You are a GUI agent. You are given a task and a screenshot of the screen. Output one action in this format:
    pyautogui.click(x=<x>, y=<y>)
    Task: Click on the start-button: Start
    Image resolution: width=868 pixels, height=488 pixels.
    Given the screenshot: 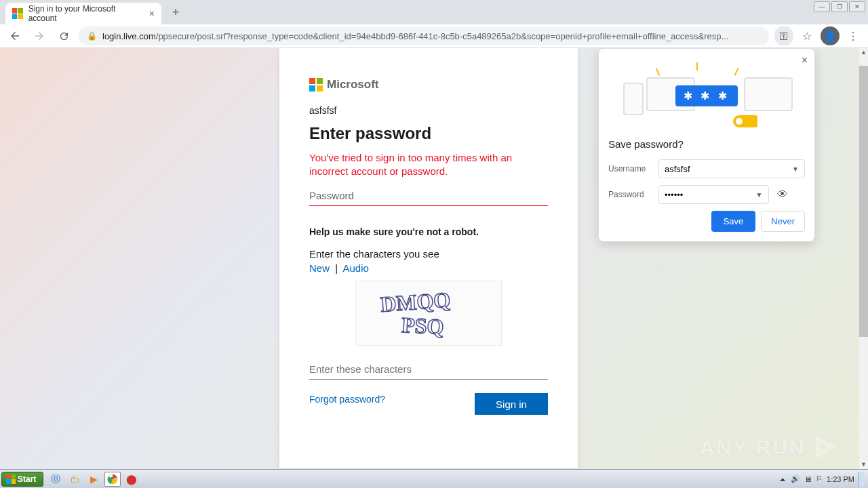 What is the action you would take?
    pyautogui.click(x=22, y=479)
    